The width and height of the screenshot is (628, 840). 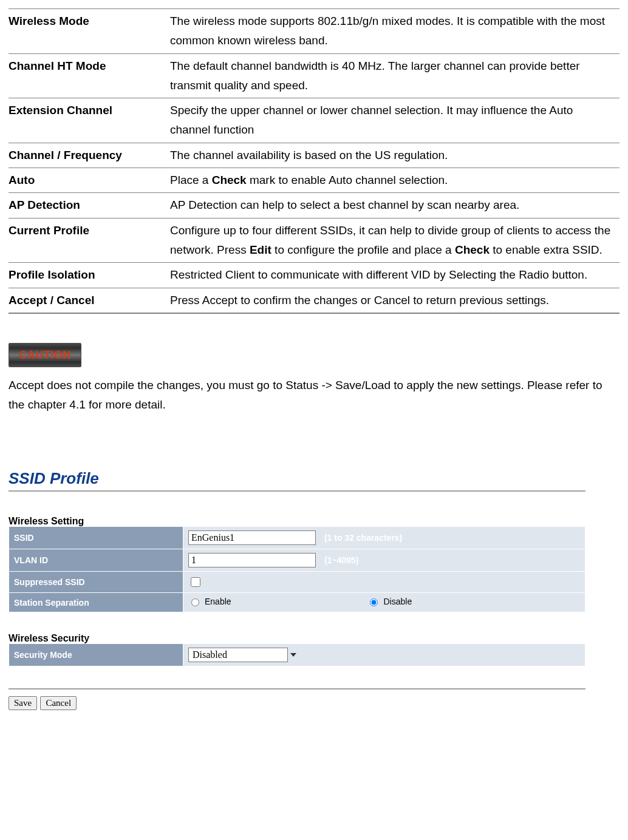 I want to click on table-row: Accept / CancelPress Accept to confirm t…, so click(x=314, y=300).